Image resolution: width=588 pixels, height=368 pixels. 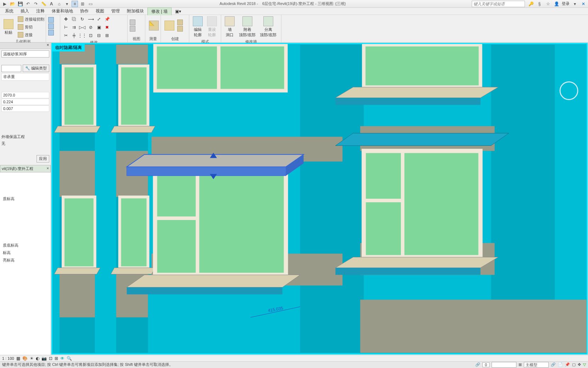 I want to click on temp-hide-icon: 👁, so click(x=62, y=358).